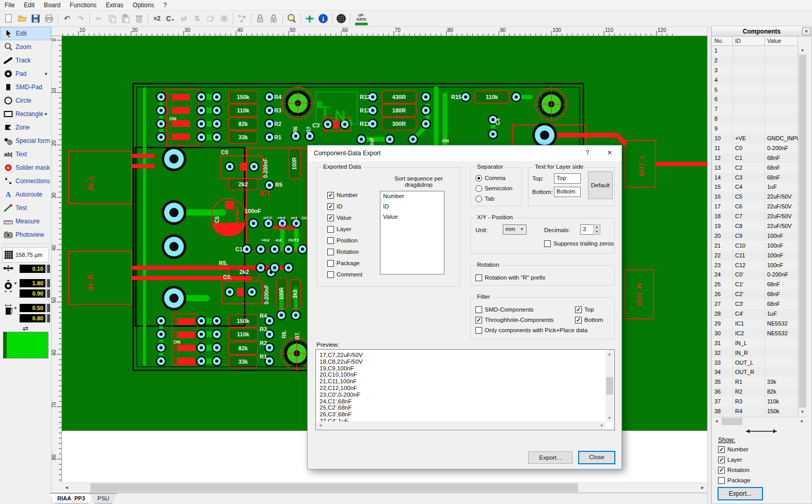 This screenshot has width=812, height=504. What do you see at coordinates (26, 127) in the screenshot?
I see `sidebar-item-zone: Zone` at bounding box center [26, 127].